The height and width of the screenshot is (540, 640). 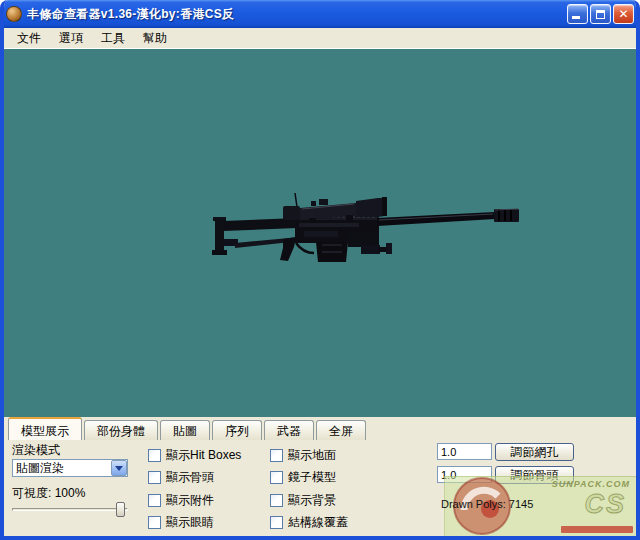 I want to click on opacity-slider, so click(x=70, y=510).